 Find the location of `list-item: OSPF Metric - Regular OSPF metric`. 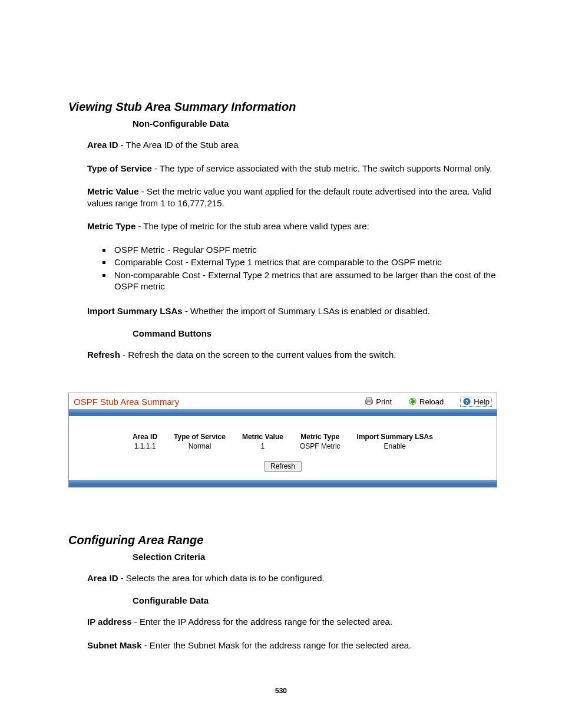

list-item: OSPF Metric - Regular OSPF metric is located at coordinates (305, 250).